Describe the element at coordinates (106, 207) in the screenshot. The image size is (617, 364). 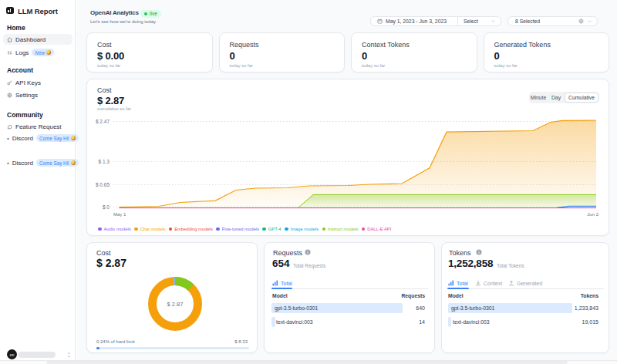
I see `svg-text: $ 0` at that location.